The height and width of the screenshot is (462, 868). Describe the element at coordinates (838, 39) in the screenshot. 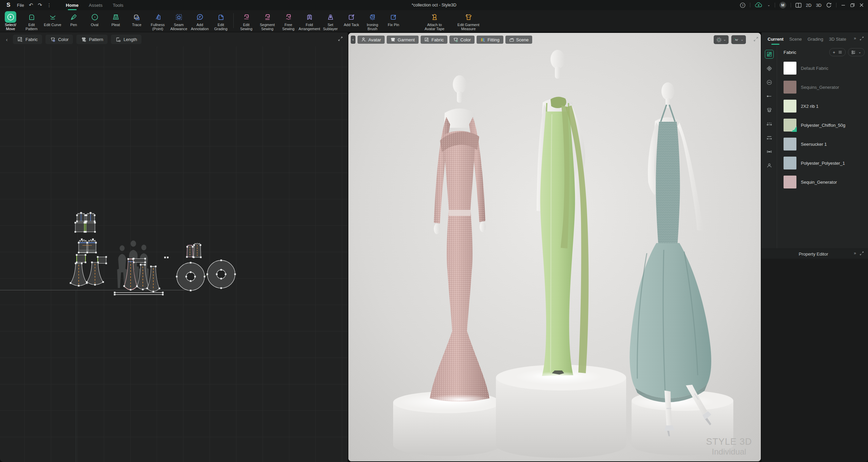

I see `tab-3d-state: 3D State` at that location.